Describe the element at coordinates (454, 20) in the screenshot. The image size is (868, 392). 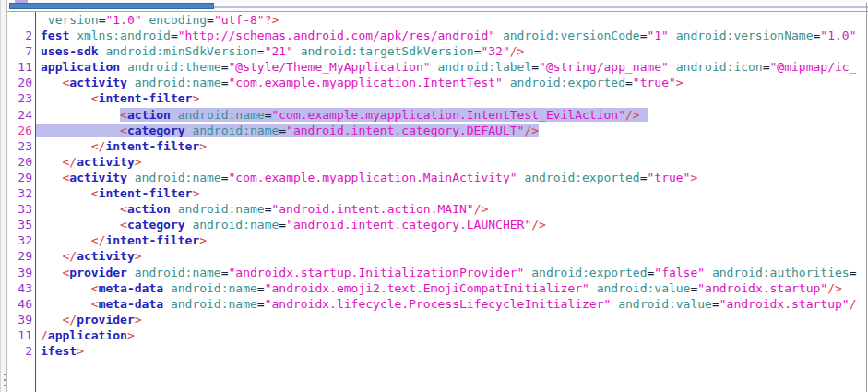
I see `code-line: version="1.0" encoding="utf-8"?>` at that location.